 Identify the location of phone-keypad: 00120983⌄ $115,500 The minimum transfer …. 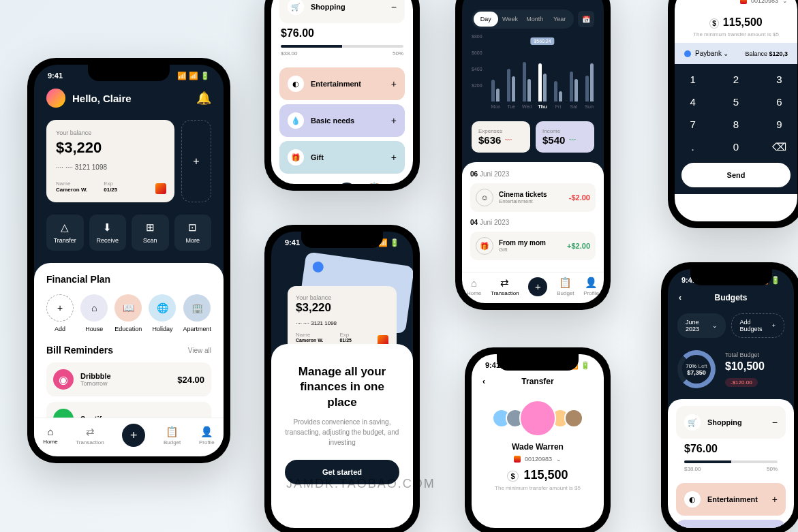
(733, 114).